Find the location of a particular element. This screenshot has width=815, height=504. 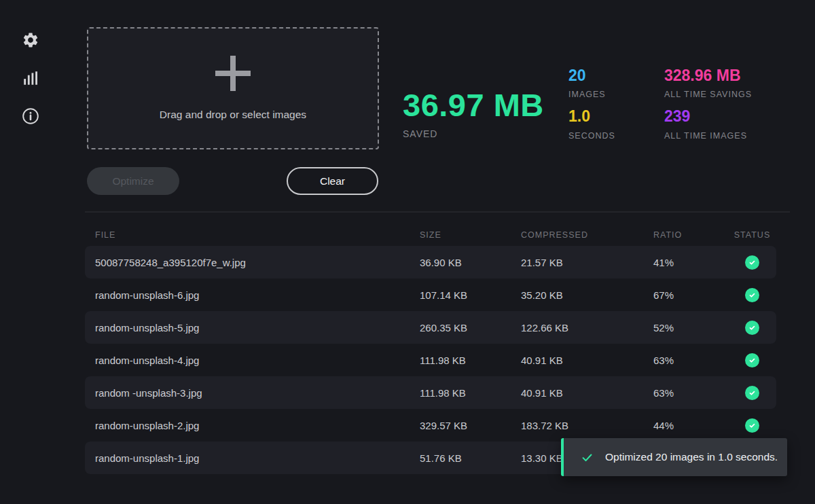

compressed-cell: 122.66 KB is located at coordinates (587, 327).